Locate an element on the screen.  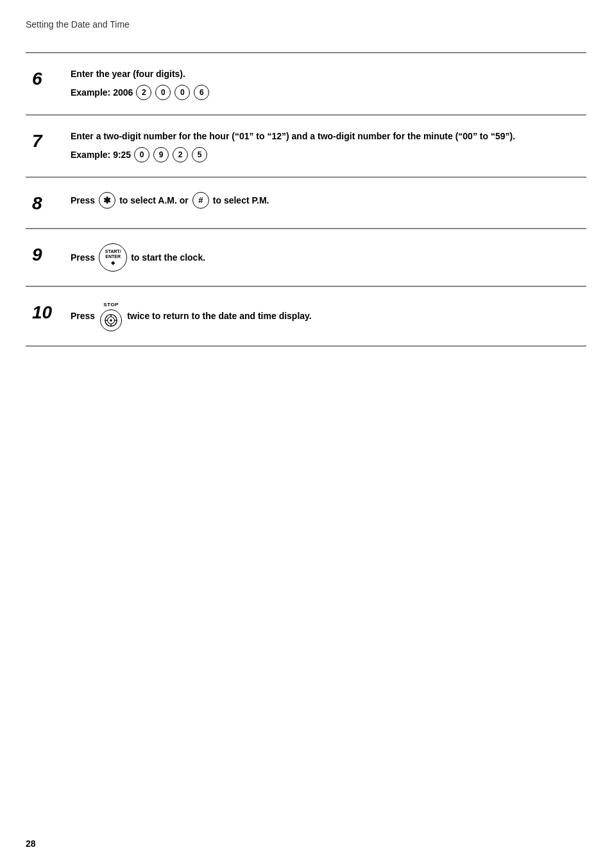
step-7: 7 Enter a two-digit number for the hour … is located at coordinates (306, 146).